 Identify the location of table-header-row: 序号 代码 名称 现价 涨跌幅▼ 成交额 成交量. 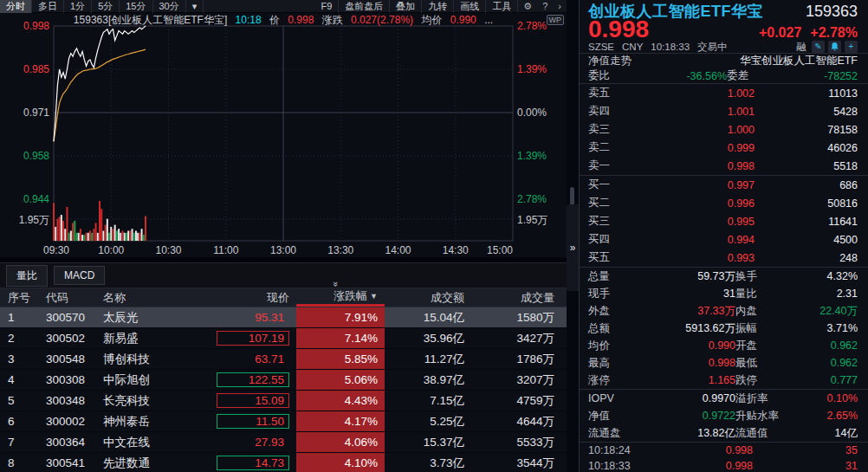
(283, 298).